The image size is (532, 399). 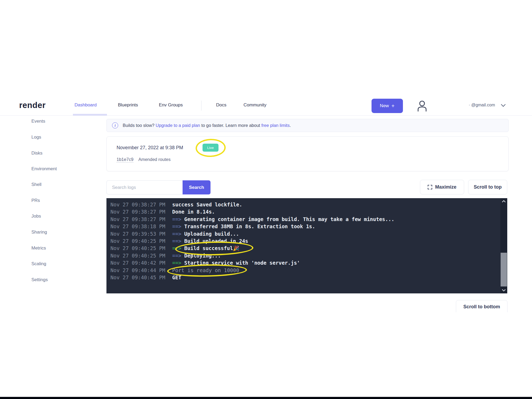 I want to click on sidebar-item-metrics: Metrics, so click(x=39, y=249).